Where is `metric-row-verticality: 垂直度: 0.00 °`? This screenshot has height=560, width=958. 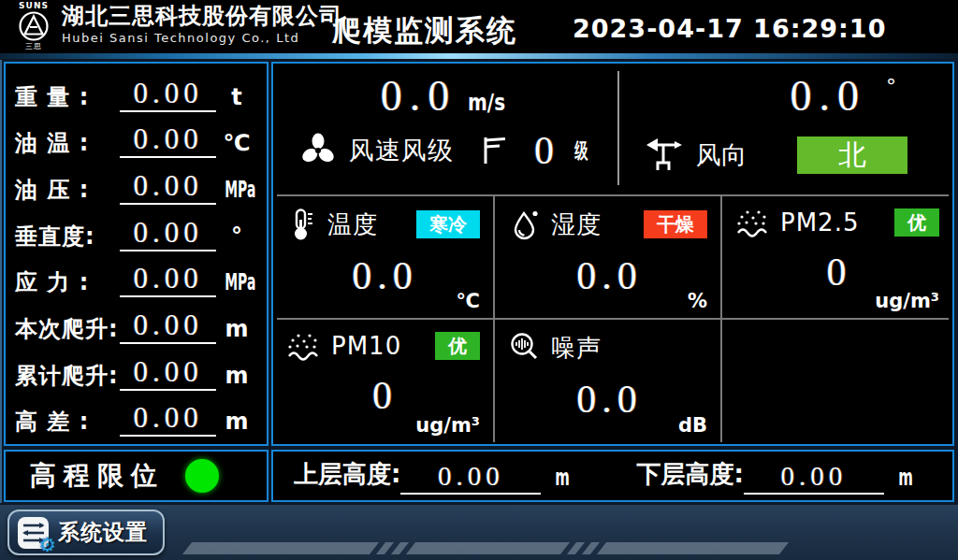 metric-row-verticality: 垂直度: 0.00 ° is located at coordinates (137, 230).